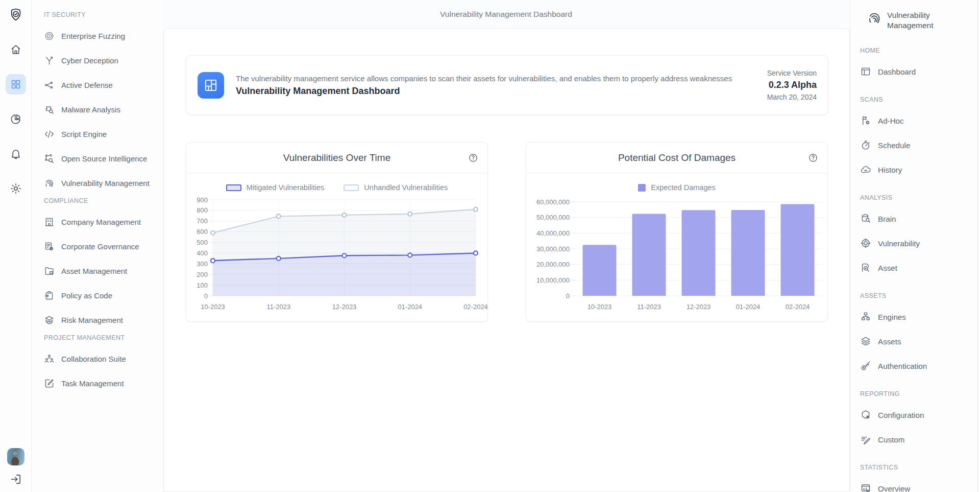 This screenshot has height=492, width=980. I want to click on rsidebar-item-asset: Asset, so click(920, 268).